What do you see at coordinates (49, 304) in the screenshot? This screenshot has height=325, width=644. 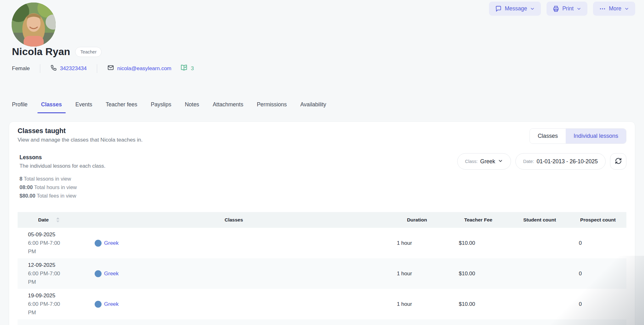 I see `lesson-date-cell: 19-09-2025 6:00 PM-7:00 PM` at bounding box center [49, 304].